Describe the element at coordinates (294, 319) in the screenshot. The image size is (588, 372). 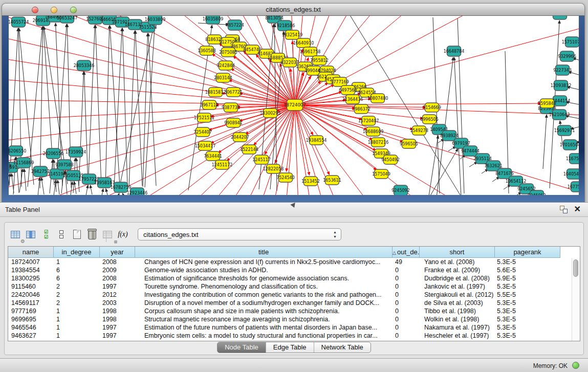
I see `table-row: 969969511998Structural magnetic resonanc…` at that location.